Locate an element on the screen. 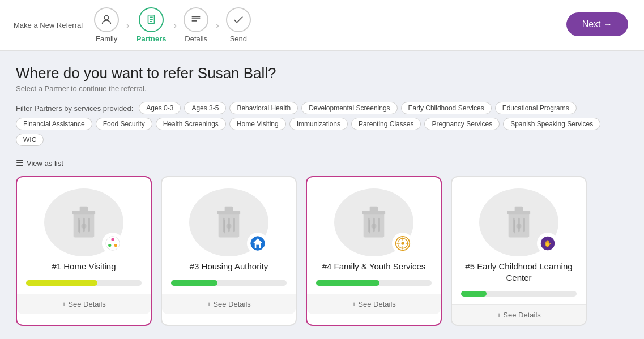 The width and height of the screenshot is (644, 339). send-label: Send is located at coordinates (238, 38).